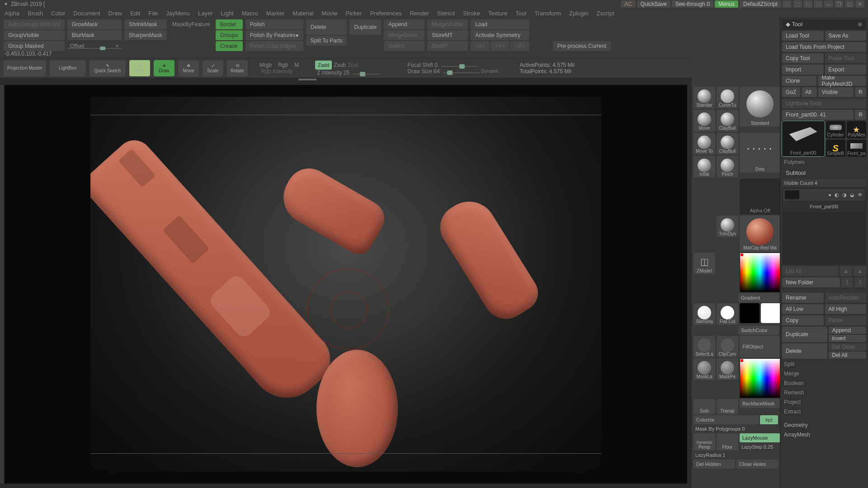 Image resolution: width=868 pixels, height=488 pixels. What do you see at coordinates (704, 314) in the screenshot?
I see `mat-skinshade: SkinSha` at bounding box center [704, 314].